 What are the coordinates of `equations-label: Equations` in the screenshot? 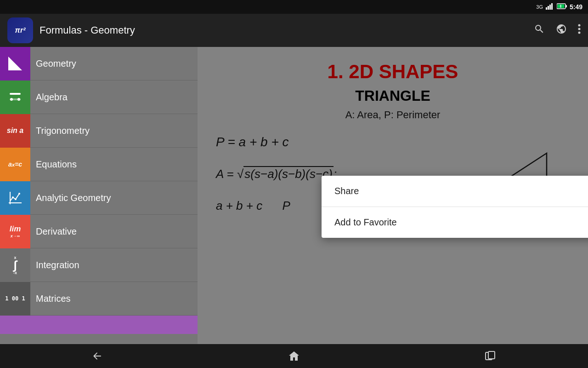 It's located at (53, 165).